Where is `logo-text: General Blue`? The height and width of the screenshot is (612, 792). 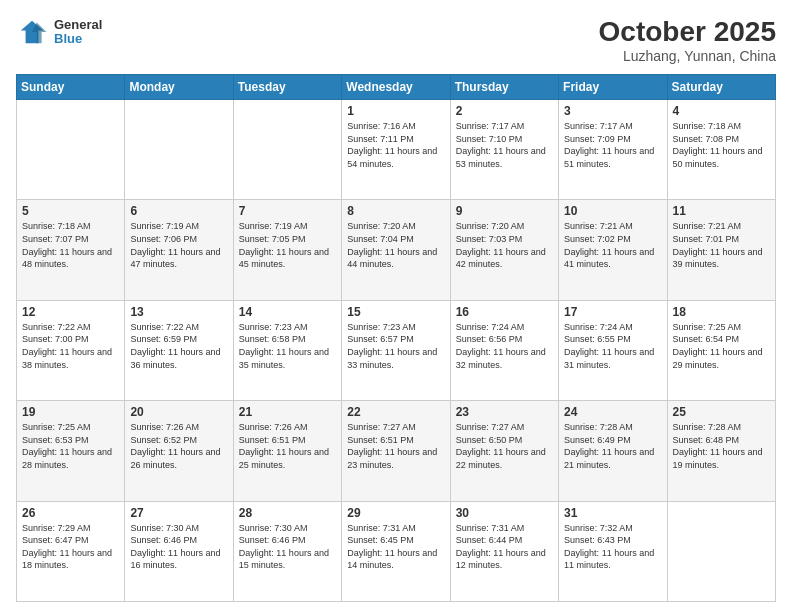 logo-text: General Blue is located at coordinates (78, 32).